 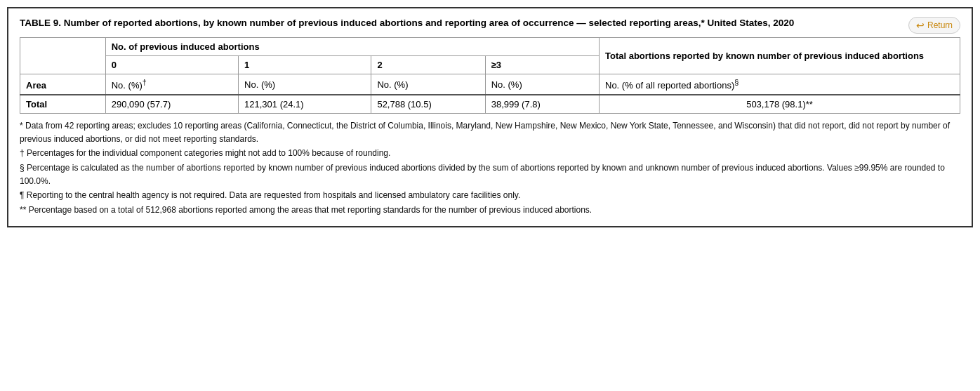 What do you see at coordinates (171, 104) in the screenshot?
I see `total-col0: 290,090 (57.7)` at bounding box center [171, 104].